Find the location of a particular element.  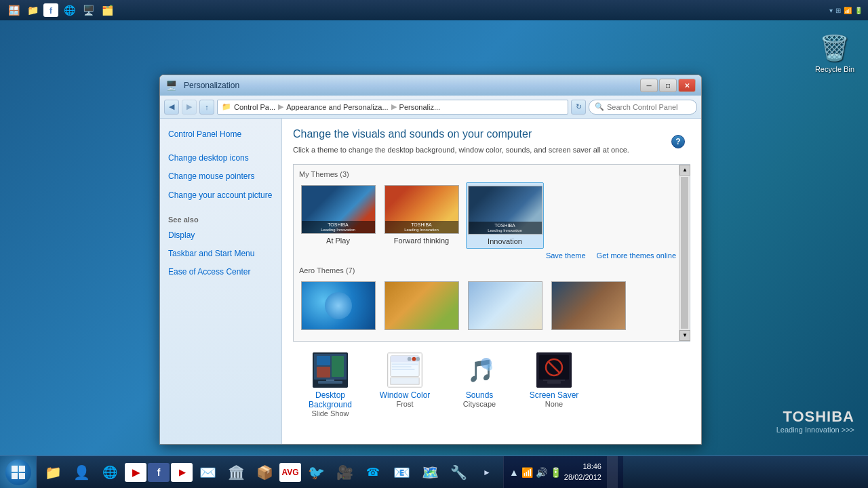

taskbar-chrome-icon: 🌐 is located at coordinates (110, 472).